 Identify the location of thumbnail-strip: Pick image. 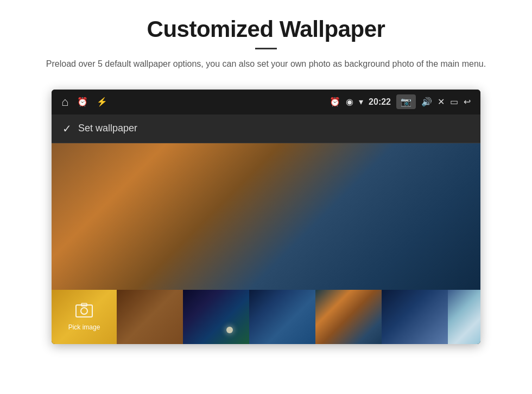
(266, 317).